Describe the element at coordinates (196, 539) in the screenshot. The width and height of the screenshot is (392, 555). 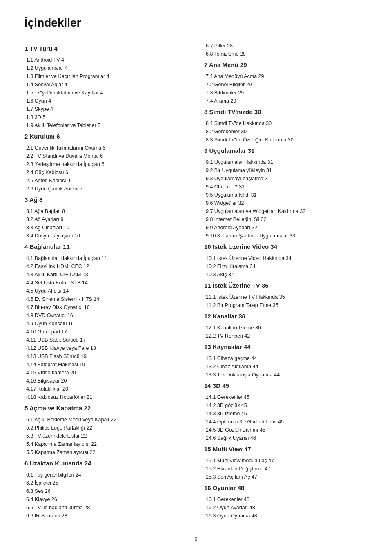
I see `page-footer: 2` at that location.